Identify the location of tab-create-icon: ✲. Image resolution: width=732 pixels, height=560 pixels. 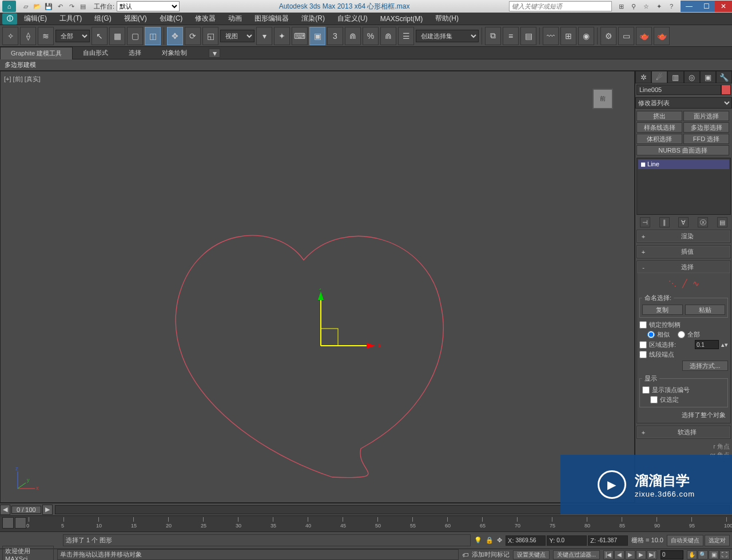
(643, 77).